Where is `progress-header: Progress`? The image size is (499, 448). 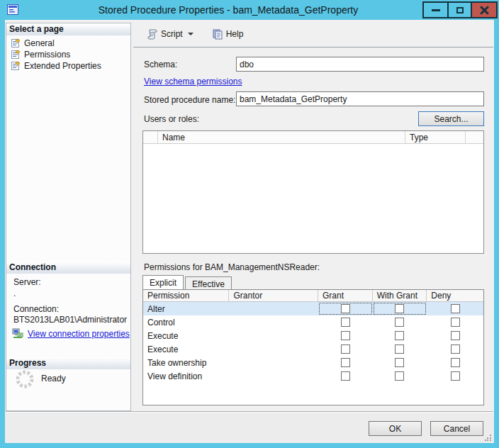
progress-header: Progress is located at coordinates (68, 363).